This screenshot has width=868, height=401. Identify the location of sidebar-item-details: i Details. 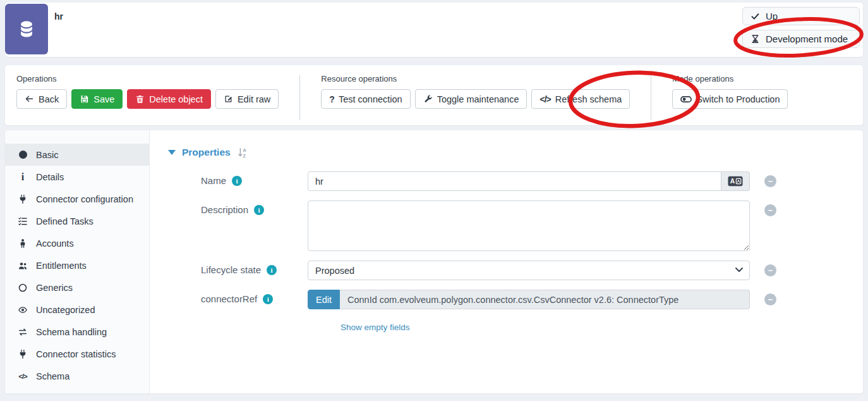
(77, 177).